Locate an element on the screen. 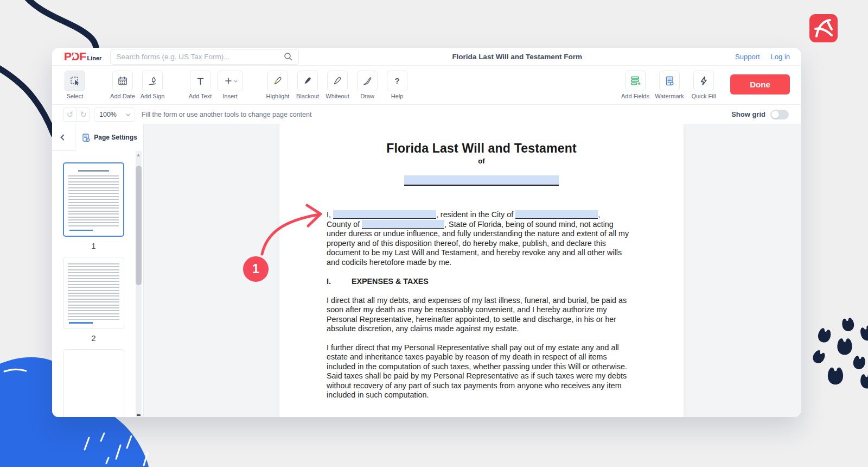 The width and height of the screenshot is (868, 467). step-1-badge: 1 is located at coordinates (256, 269).